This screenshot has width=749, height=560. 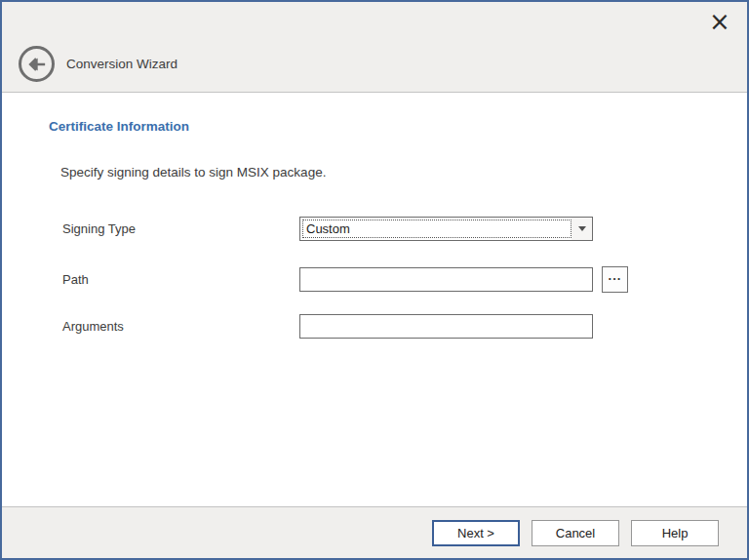 What do you see at coordinates (675, 533) in the screenshot?
I see `help-button: Help` at bounding box center [675, 533].